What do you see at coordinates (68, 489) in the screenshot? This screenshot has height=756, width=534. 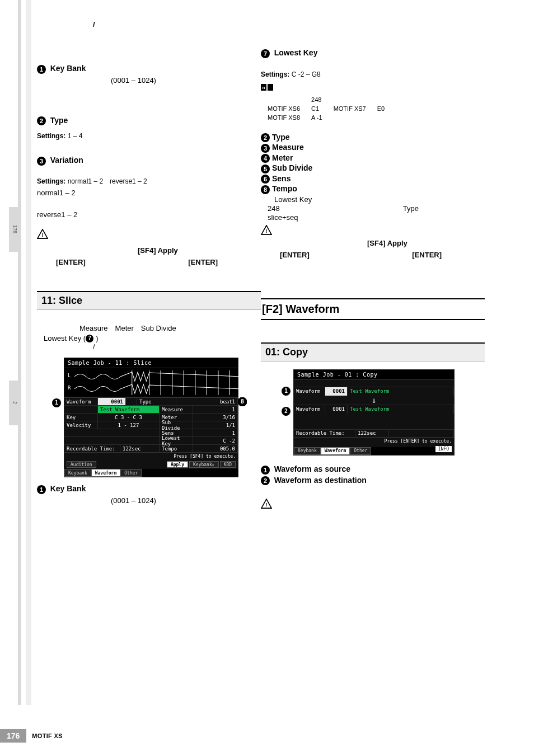 I see `label-key-bank-2: Key Bank` at bounding box center [68, 489].